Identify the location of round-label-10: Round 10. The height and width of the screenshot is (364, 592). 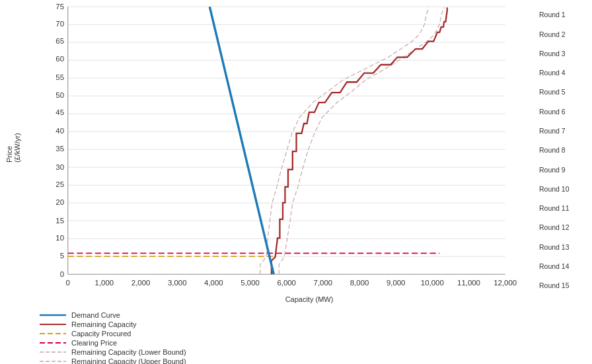
(566, 189).